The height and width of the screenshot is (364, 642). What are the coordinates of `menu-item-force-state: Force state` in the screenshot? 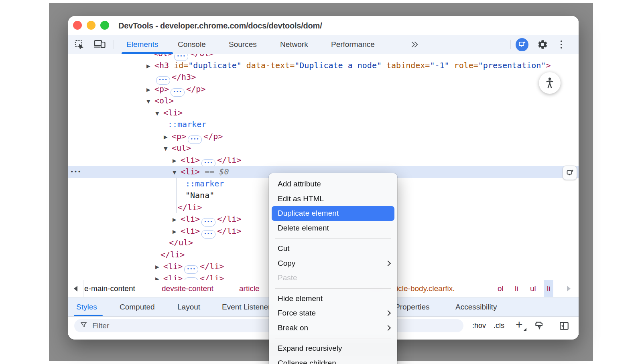 It's located at (333, 313).